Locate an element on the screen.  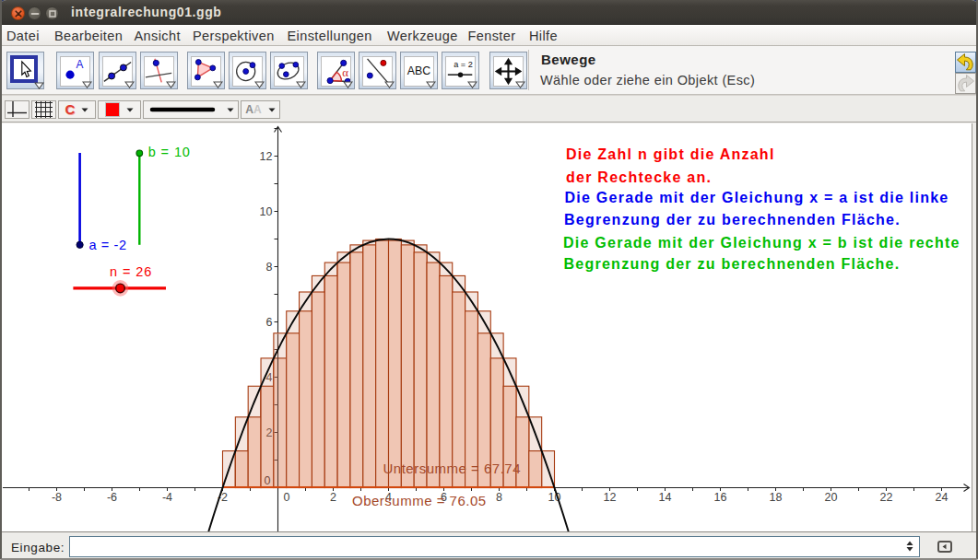
svg-text: n = 26 is located at coordinates (131, 272).